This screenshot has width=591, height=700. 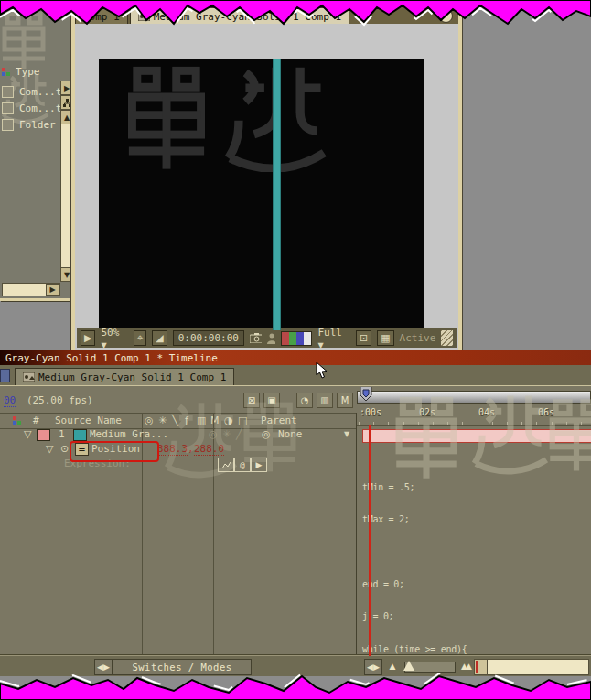 What do you see at coordinates (418, 339) in the screenshot?
I see `active-camera-label: Active` at bounding box center [418, 339].